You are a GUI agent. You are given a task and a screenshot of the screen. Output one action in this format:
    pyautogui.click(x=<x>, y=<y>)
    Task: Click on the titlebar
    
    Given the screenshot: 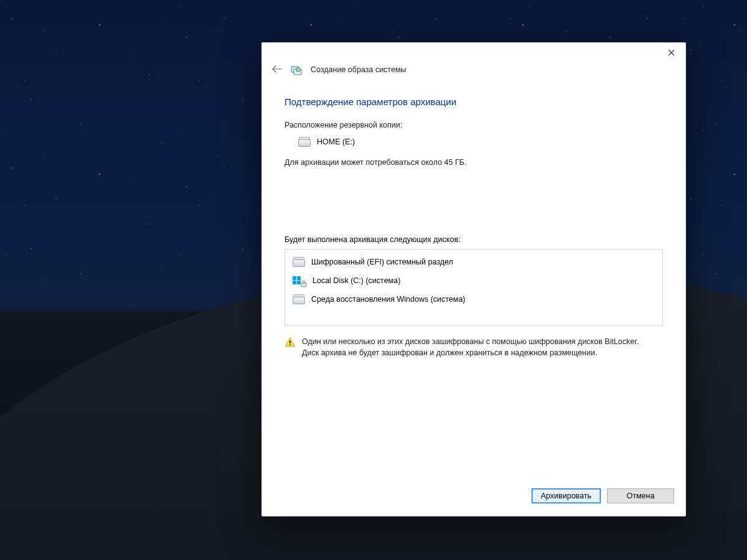 What is the action you would take?
    pyautogui.click(x=474, y=53)
    